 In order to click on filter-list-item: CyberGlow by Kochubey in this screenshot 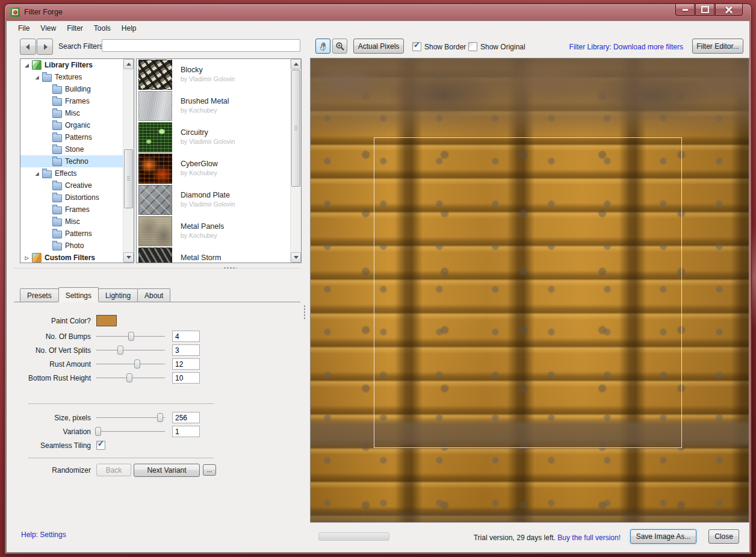, I will do `click(214, 169)`.